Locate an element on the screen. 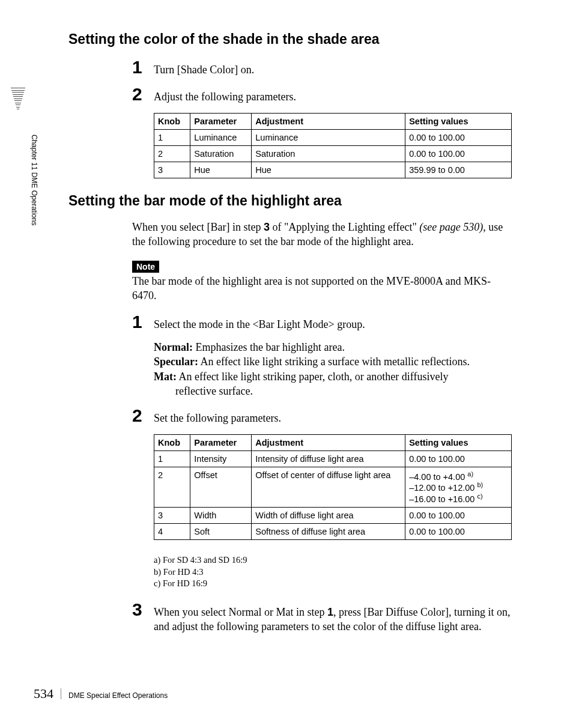 The width and height of the screenshot is (573, 728). cell-adjust: Luminance is located at coordinates (329, 137).